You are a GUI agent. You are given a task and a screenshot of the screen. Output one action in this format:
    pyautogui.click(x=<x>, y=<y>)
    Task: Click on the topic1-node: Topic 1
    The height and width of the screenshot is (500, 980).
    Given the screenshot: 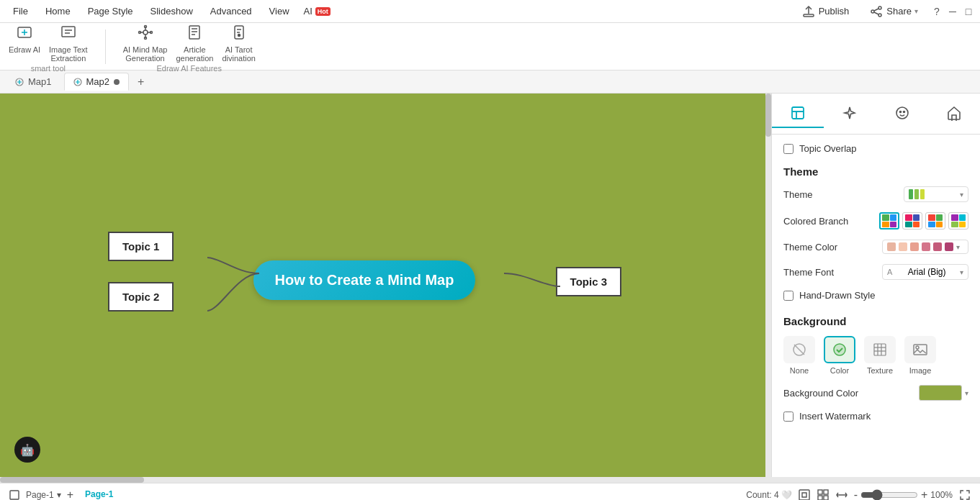 What is the action you would take?
    pyautogui.click(x=141, y=246)
    